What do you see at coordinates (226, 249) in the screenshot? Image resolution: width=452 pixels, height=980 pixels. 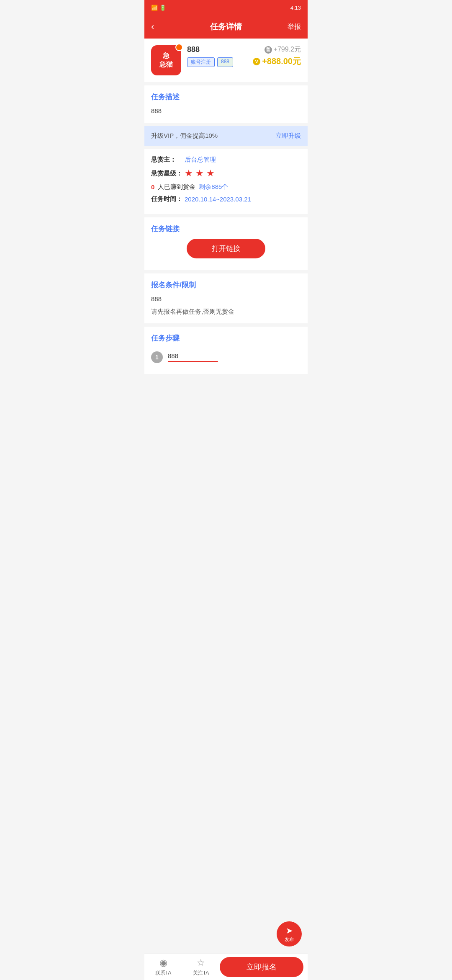 I see `open-link-button: 打开链接` at bounding box center [226, 249].